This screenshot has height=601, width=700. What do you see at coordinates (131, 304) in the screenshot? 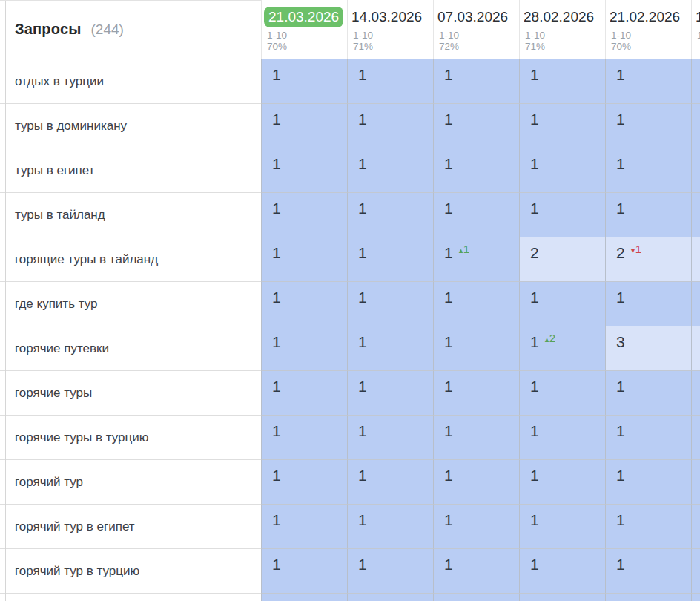
I see `query-cell: где купить тур` at bounding box center [131, 304].